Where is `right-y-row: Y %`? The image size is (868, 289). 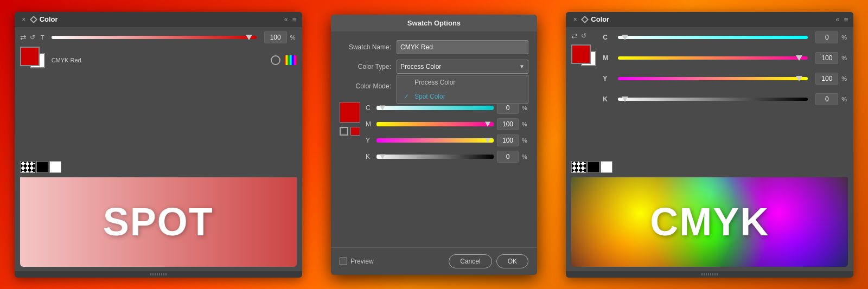
right-y-row: Y % is located at coordinates (725, 79).